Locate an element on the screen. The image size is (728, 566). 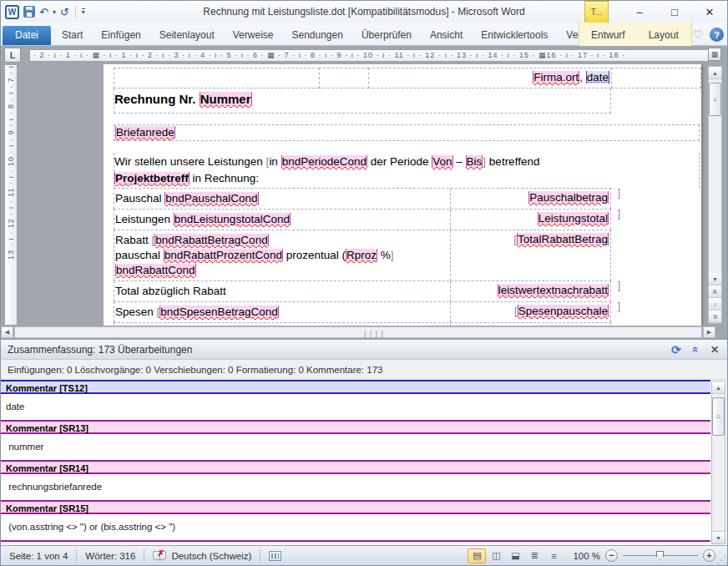
spellcheck-book-icon: ✗ is located at coordinates (159, 556).